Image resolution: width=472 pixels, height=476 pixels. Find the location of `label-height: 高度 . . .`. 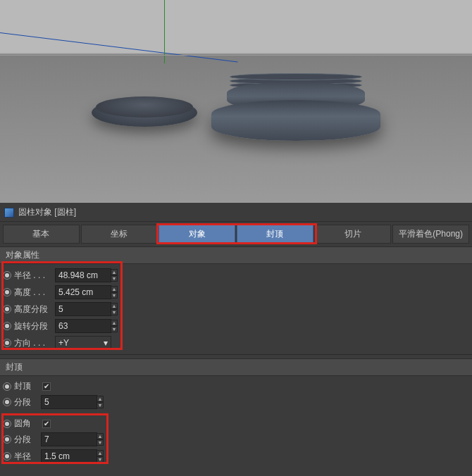

label-height: 高度 . . . is located at coordinates (35, 293).